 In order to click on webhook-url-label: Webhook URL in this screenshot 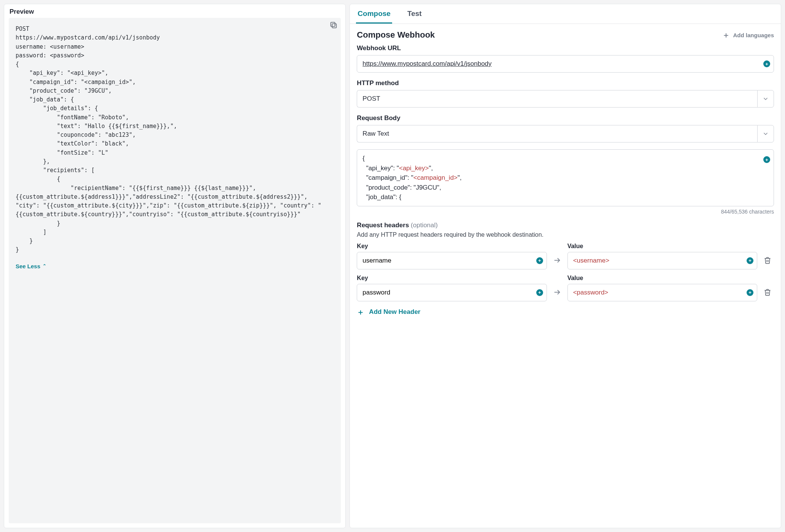, I will do `click(565, 48)`.